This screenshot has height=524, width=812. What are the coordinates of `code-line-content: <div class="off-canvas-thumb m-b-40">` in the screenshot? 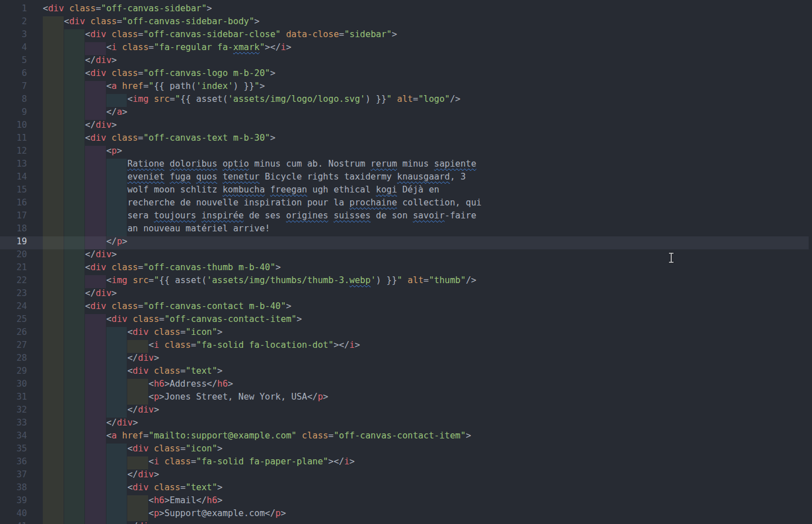 It's located at (426, 269).